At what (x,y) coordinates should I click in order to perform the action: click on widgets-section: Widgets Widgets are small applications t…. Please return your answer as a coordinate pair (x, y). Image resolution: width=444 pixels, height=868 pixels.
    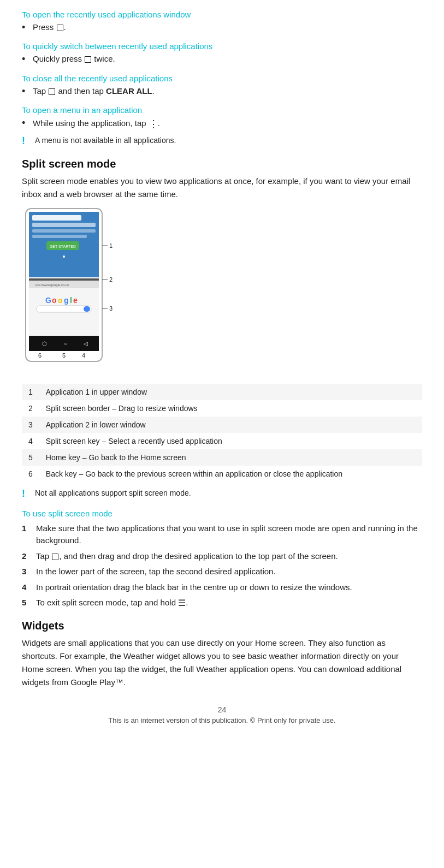
    Looking at the image, I should click on (222, 654).